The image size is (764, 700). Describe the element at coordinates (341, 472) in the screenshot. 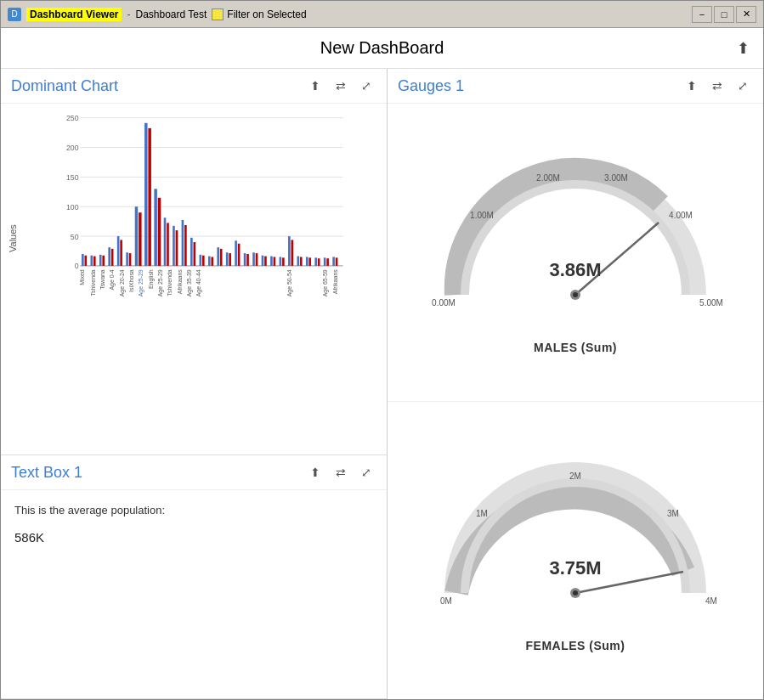

I see `textbox-icons: ⬆ ⇄ ⤢` at that location.